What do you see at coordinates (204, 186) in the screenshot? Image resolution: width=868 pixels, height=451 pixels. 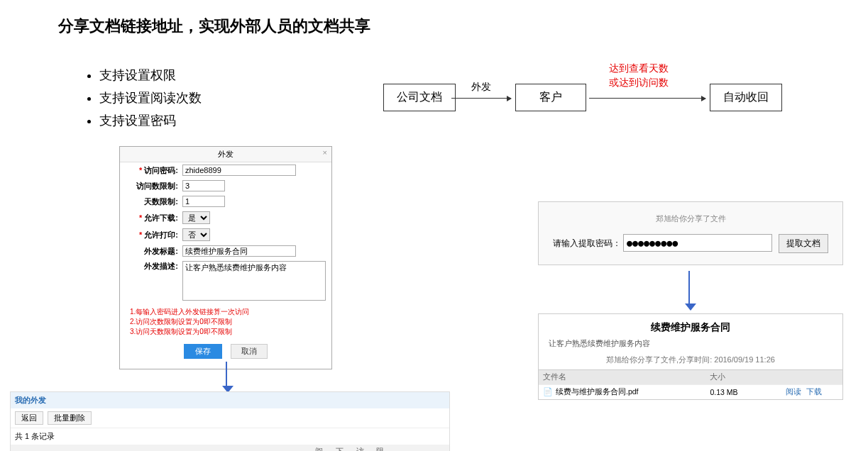 I see `visit-limit-input` at bounding box center [204, 186].